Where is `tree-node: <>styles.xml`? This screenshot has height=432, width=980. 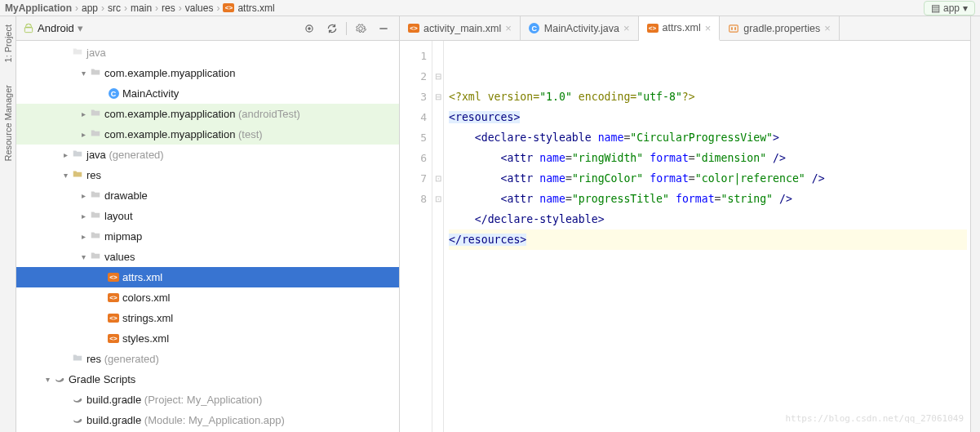
tree-node: <>styles.xml is located at coordinates (207, 338).